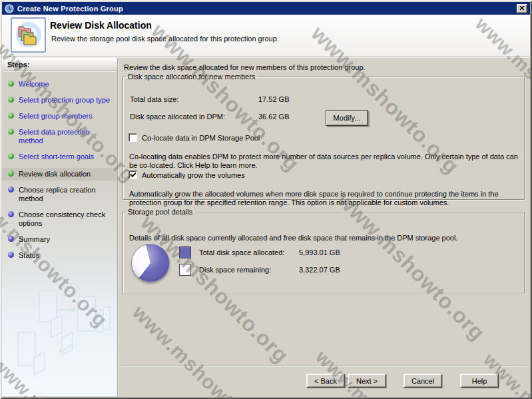 This screenshot has width=532, height=399. I want to click on step-label: Select short-term goals, so click(56, 157).